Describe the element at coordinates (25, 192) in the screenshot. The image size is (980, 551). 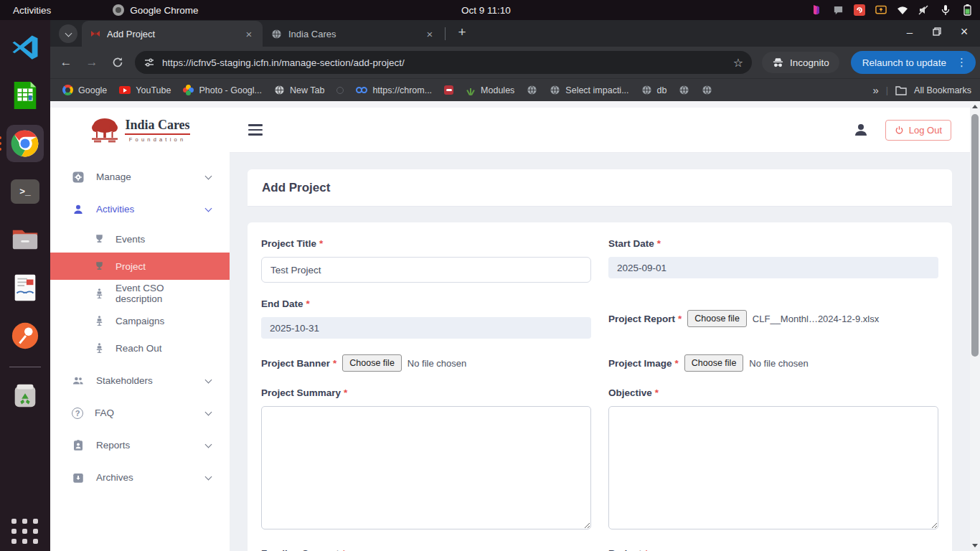
I see `dock-terminal-icon: >_` at that location.